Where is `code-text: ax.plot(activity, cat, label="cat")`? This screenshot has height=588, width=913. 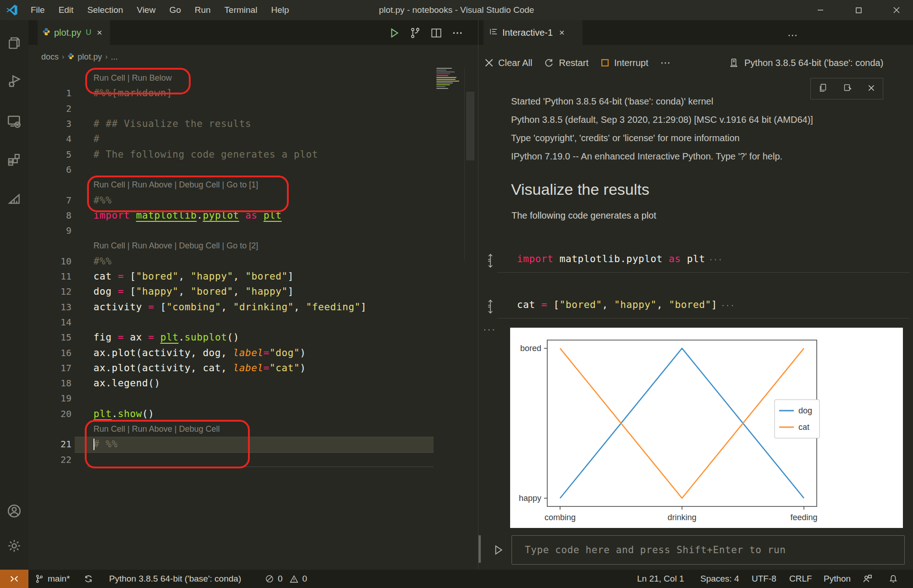
code-text: ax.plot(activity, cat, label="cat") is located at coordinates (200, 368).